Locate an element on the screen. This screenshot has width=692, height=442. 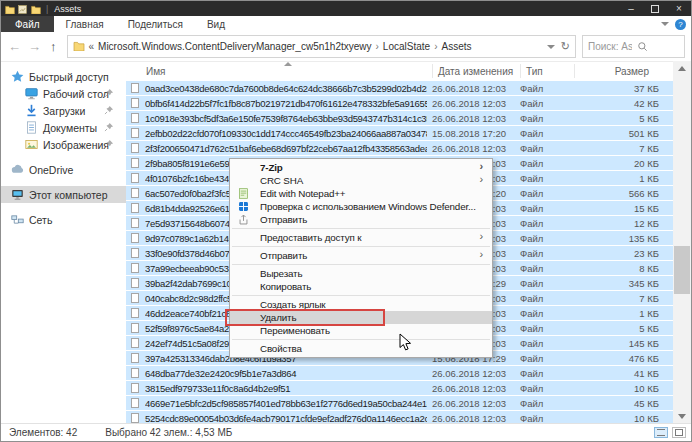
ribbon-expand-icon is located at coordinates (665, 24).